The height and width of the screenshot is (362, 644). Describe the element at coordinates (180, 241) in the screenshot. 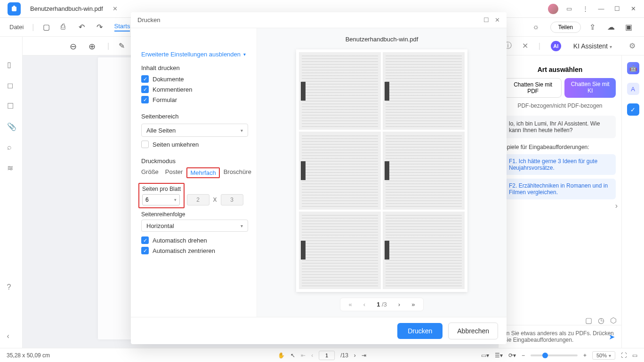

I see `chk-auto-rotate-label: Automatisch drehen` at that location.